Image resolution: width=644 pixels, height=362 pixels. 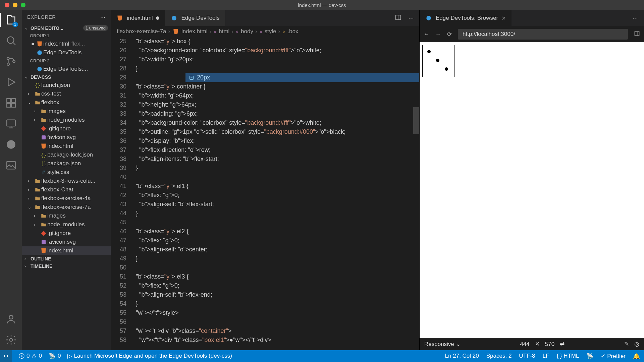 I want to click on sidebar: EXPLORER ⋯ ⌄ OPEN EDITO... 1 unsaved GRO…, so click(x=66, y=180).